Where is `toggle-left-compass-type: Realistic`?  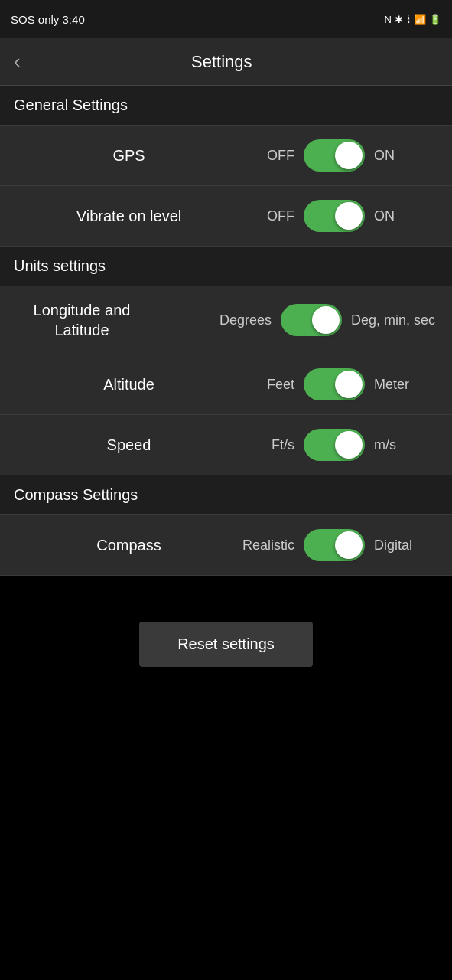
toggle-left-compass-type: Realistic is located at coordinates (268, 545).